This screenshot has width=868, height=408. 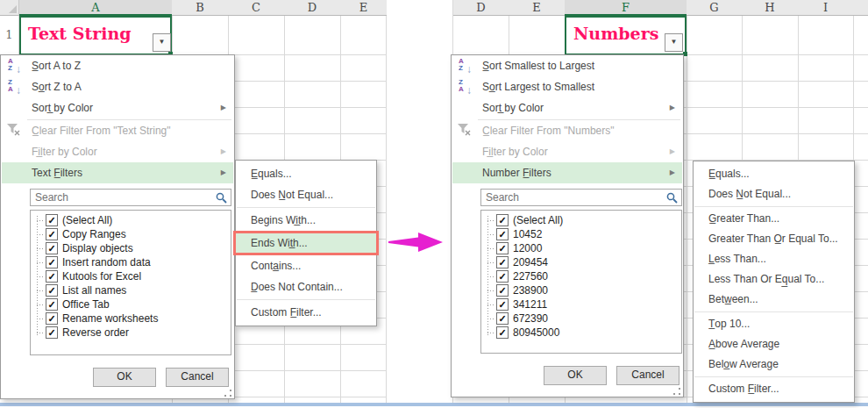 What do you see at coordinates (773, 219) in the screenshot?
I see `submenu-item-greater-than: G̲reater Than...` at bounding box center [773, 219].